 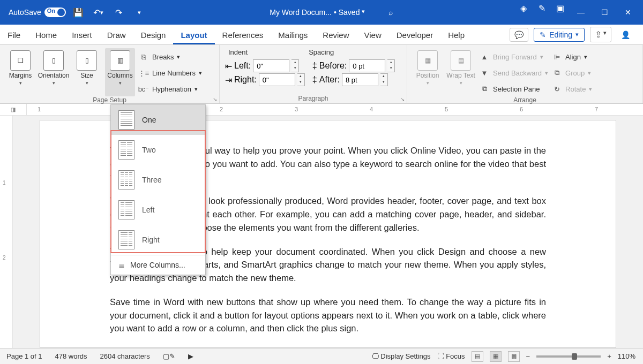 I want to click on focus-button: ⛶ Focus, so click(x=451, y=357).